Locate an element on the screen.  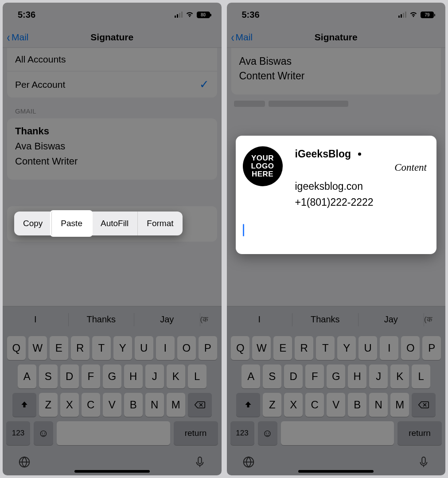
pasted-signature-panel: YOUR LOGO HERE iGeeksBlog Content igeeks… is located at coordinates (336, 195).